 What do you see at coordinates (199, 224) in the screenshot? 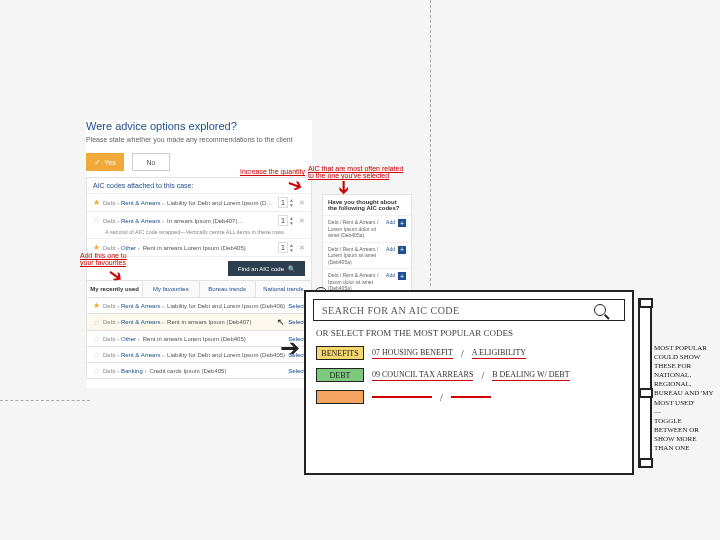
I see `attached-row: ☆ Debt › Rent & Arrears › In arrears Ips…` at bounding box center [199, 224].